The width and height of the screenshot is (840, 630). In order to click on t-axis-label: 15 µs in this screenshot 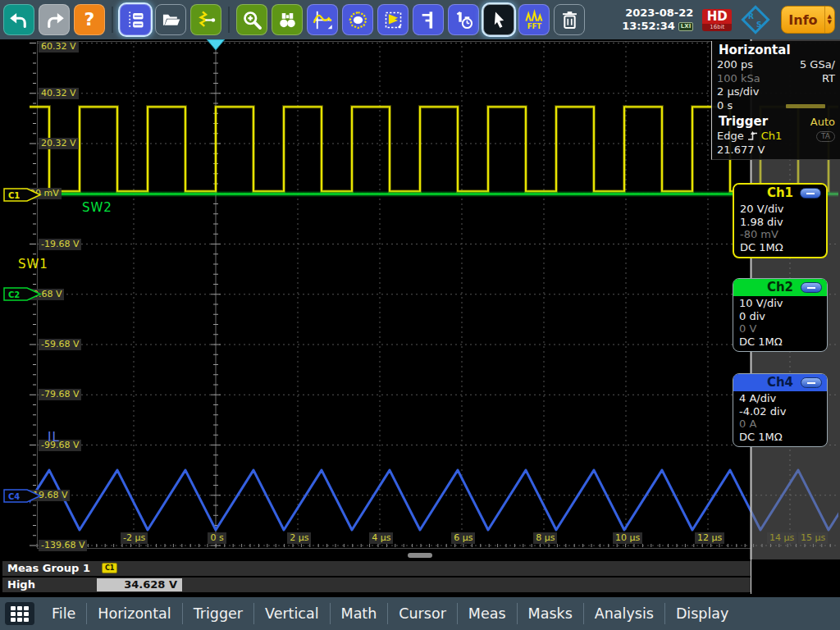, I will do `click(813, 538)`.